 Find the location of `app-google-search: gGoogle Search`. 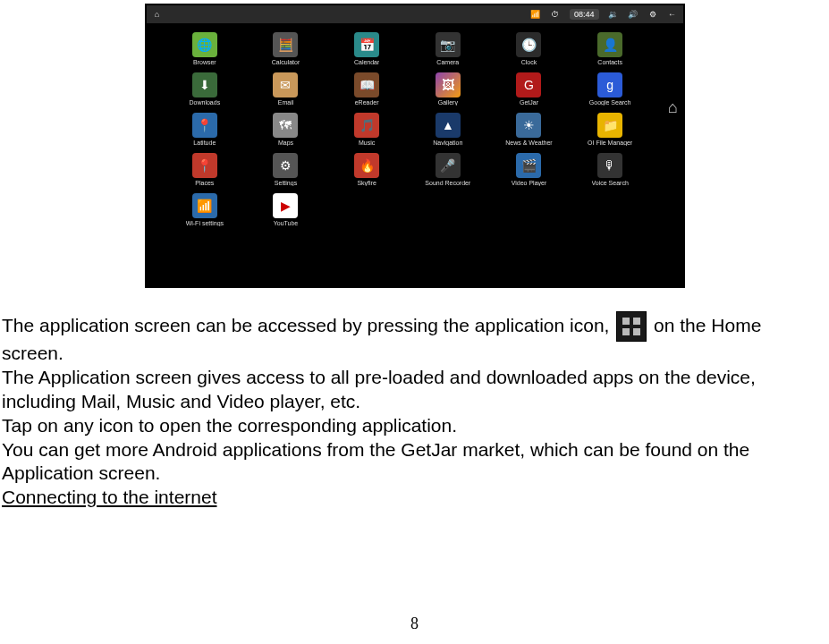

app-google-search: gGoogle Search is located at coordinates (610, 89).